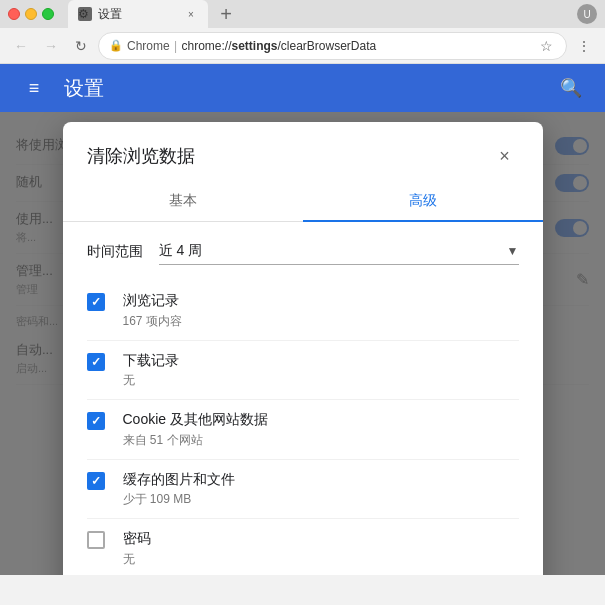 The height and width of the screenshot is (605, 605). Describe the element at coordinates (321, 430) in the screenshot. I see `checkbox-content-2: Cookie 及其他网站数据 来自 51 个网站` at that location.